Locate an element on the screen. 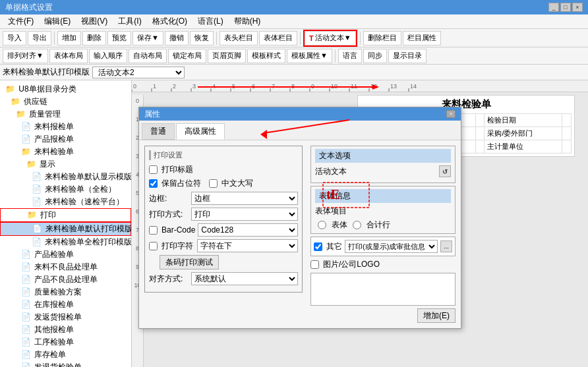 The height and width of the screenshot is (367, 588). tree-full-check-label: 来料检验单（全检） is located at coordinates (80, 189).